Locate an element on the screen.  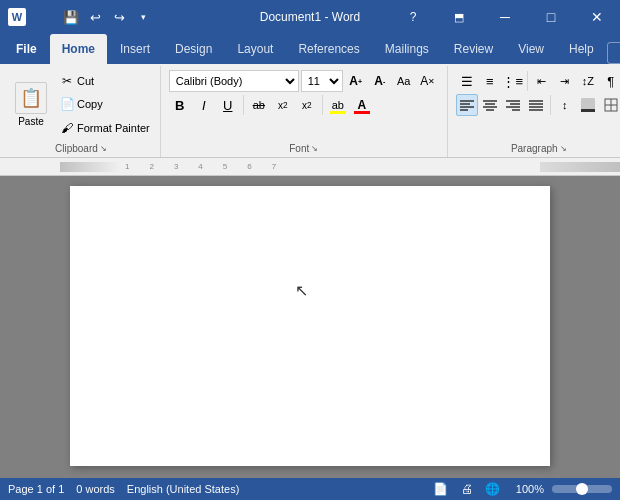
help-button: ? is located at coordinates (413, 17).